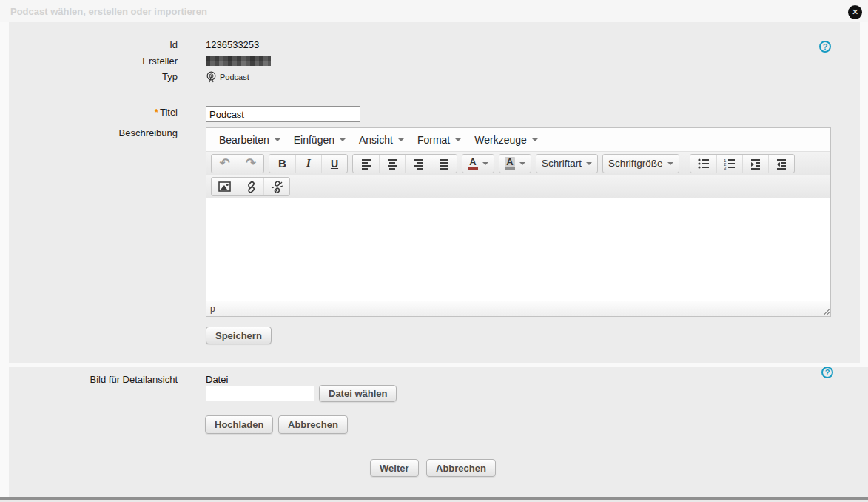 This screenshot has width=868, height=502. What do you see at coordinates (239, 425) in the screenshot?
I see `upload-button: Hochladen` at bounding box center [239, 425].